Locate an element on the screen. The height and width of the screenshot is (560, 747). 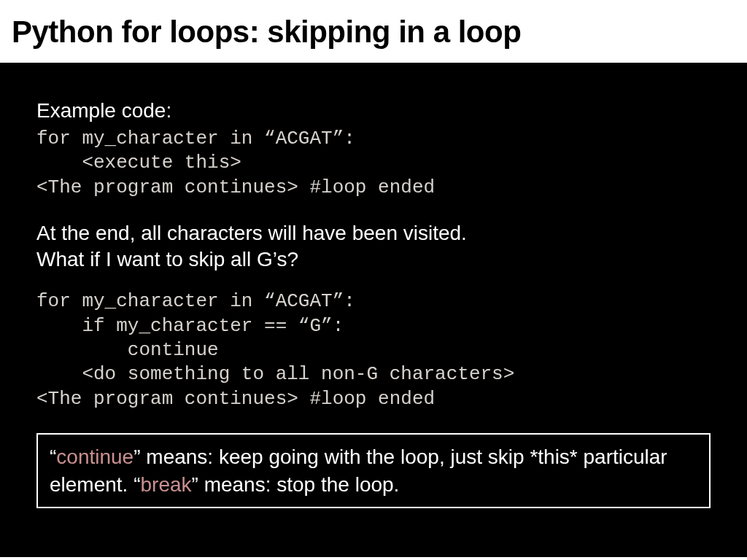
explanation-paragraph: At the end, all characters will have bee… is located at coordinates (374, 246).